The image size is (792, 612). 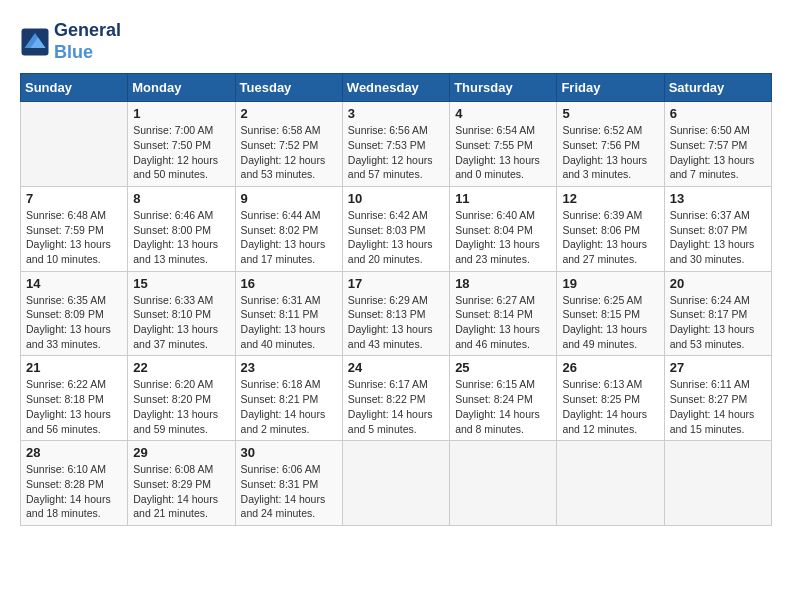 I want to click on weekday-header-sunday: Sunday, so click(x=74, y=88).